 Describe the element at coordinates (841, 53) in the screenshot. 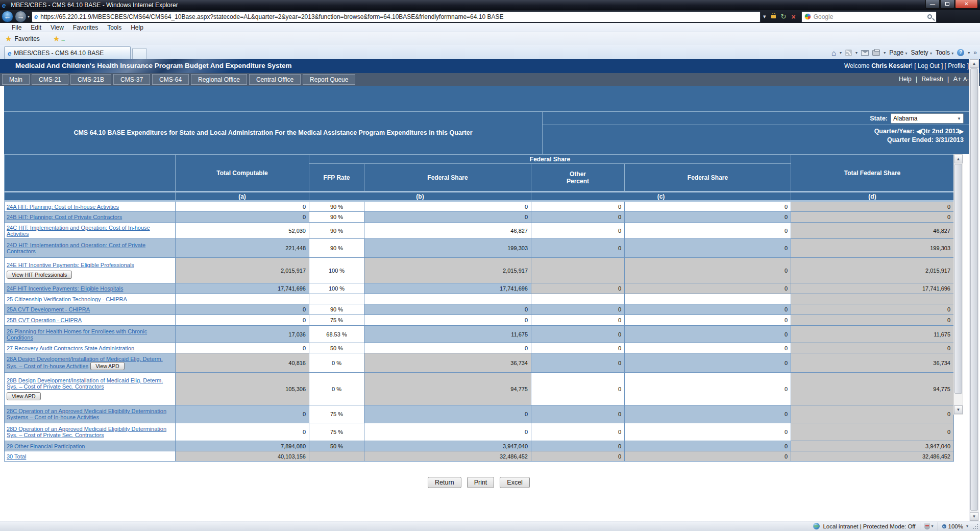

I see `home-dropdown-icon: ▾` at that location.